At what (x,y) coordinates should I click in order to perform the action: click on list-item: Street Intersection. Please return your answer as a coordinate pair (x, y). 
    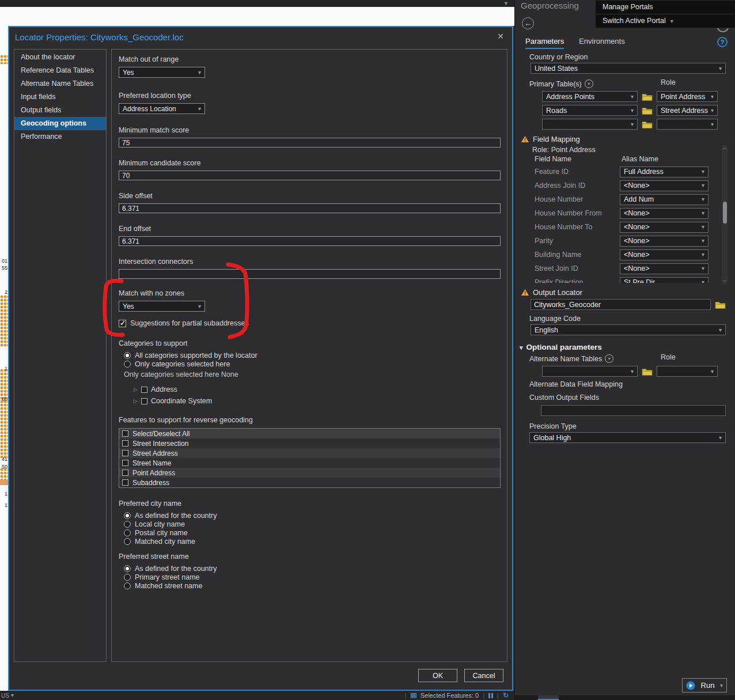
    Looking at the image, I should click on (310, 444).